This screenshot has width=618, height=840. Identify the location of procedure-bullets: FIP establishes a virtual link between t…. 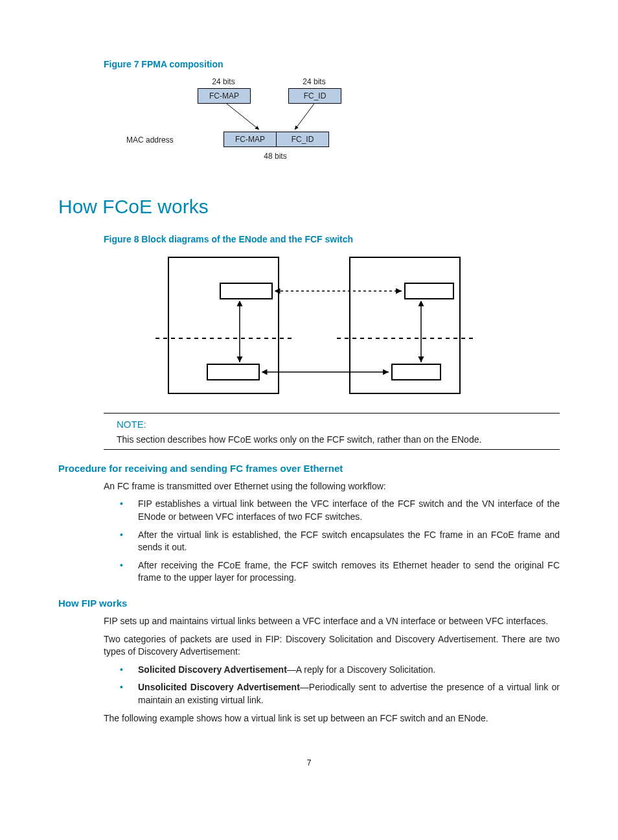
(339, 541).